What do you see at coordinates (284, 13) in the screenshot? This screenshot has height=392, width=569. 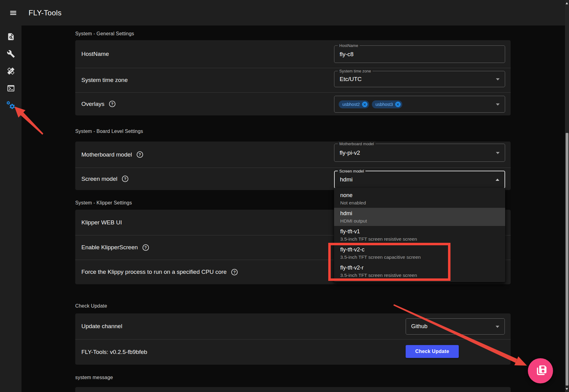 I see `app-bar: FLY-Tools` at bounding box center [284, 13].